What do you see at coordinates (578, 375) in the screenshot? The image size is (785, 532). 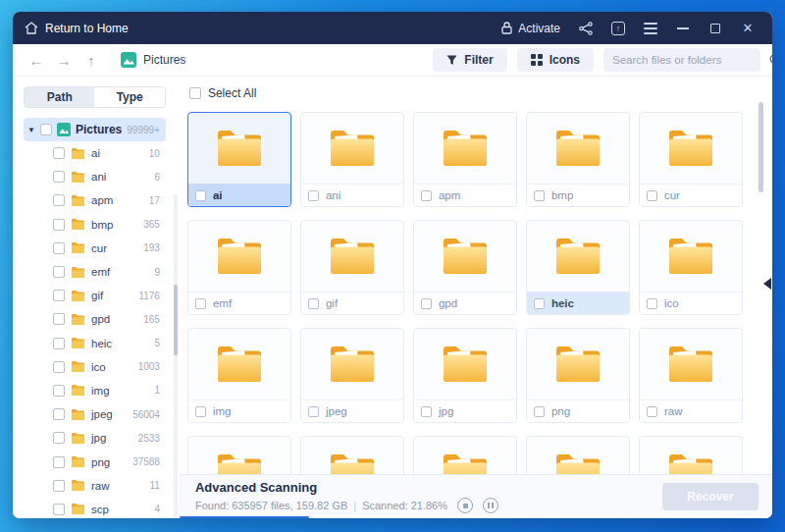 I see `folder-tile-png: png` at bounding box center [578, 375].